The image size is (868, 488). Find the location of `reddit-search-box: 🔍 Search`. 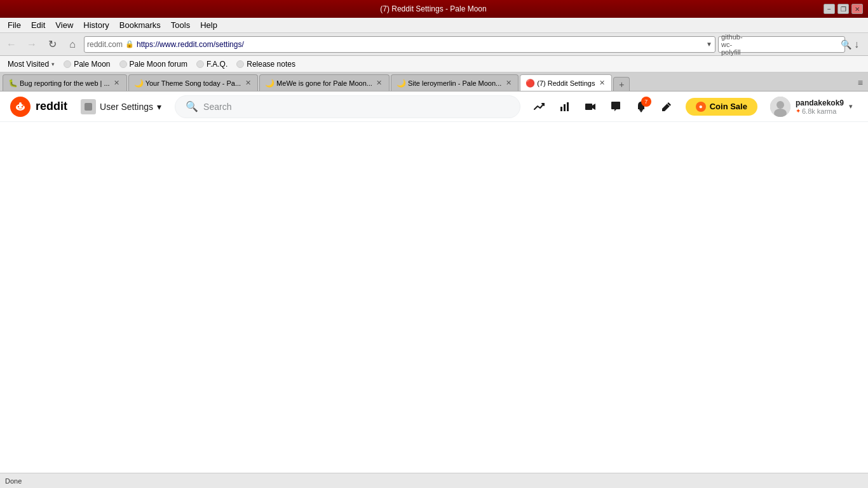

reddit-search-box: 🔍 Search is located at coordinates (348, 107).